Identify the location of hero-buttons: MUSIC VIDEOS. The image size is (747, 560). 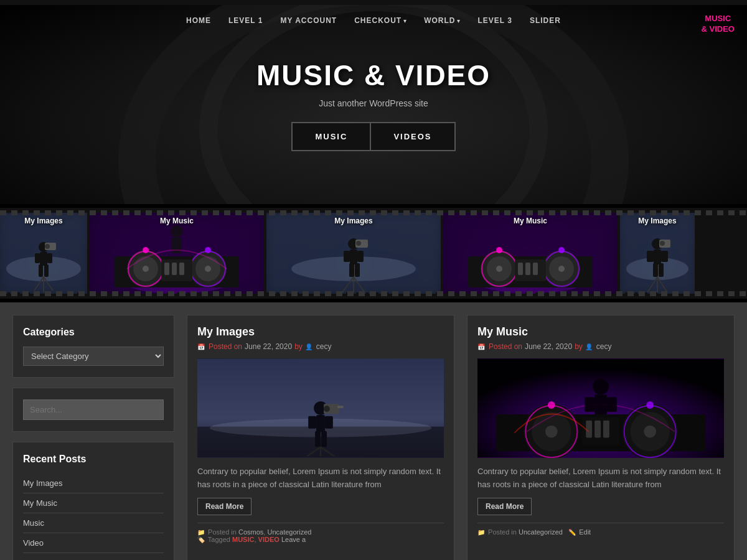
(374, 137).